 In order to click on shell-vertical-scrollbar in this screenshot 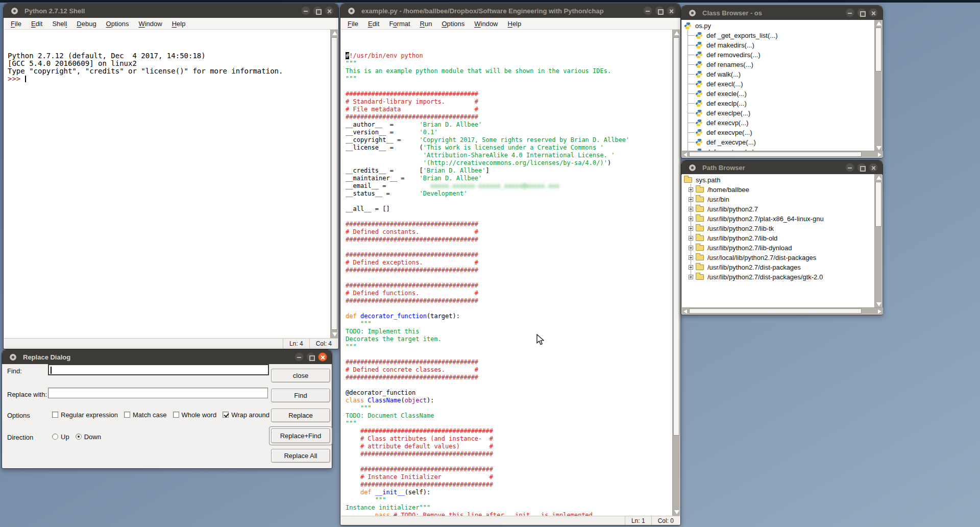, I will do `click(334, 184)`.